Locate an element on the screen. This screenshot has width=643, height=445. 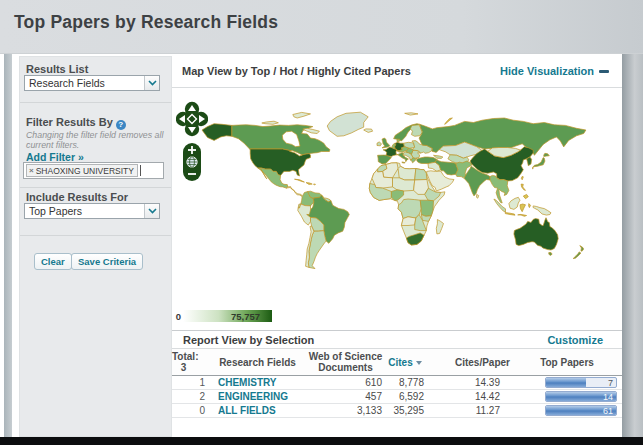
map-region-cuba is located at coordinates (300, 180).